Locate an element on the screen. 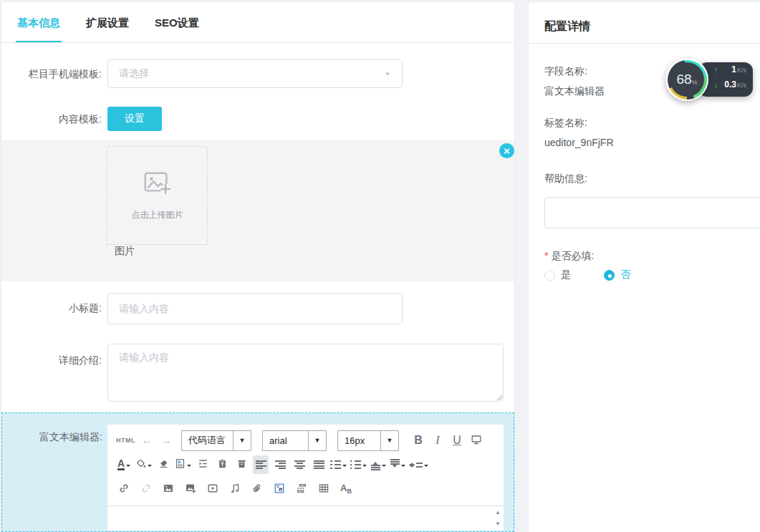  tab-bar: 基本信息 扩展设置 SEO设置 is located at coordinates (258, 23).